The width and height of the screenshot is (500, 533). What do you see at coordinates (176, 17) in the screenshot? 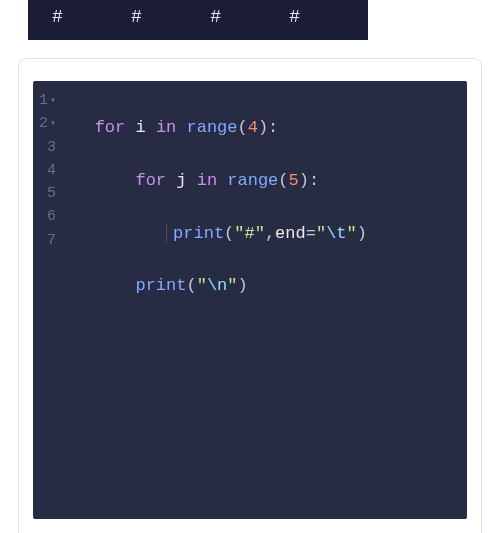
I see `output-line: # # # #` at bounding box center [176, 17].